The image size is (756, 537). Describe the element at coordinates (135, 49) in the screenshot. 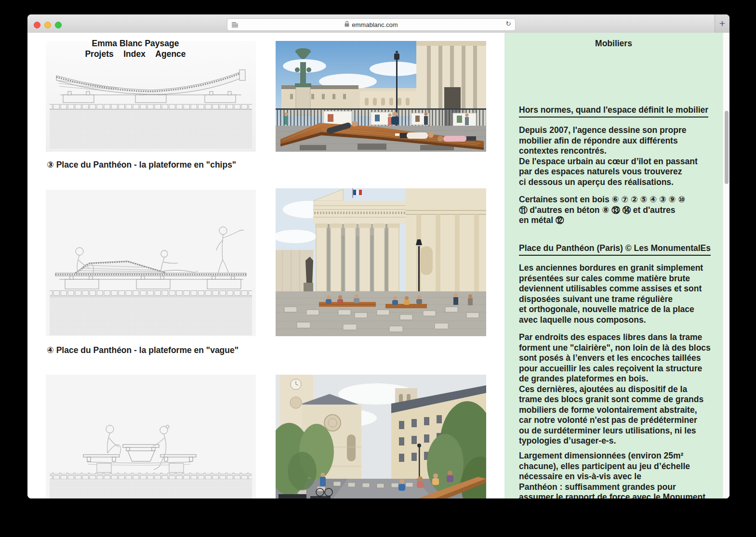

I see `site-header: Emma Blanc Paysage Projets Index Agence` at that location.